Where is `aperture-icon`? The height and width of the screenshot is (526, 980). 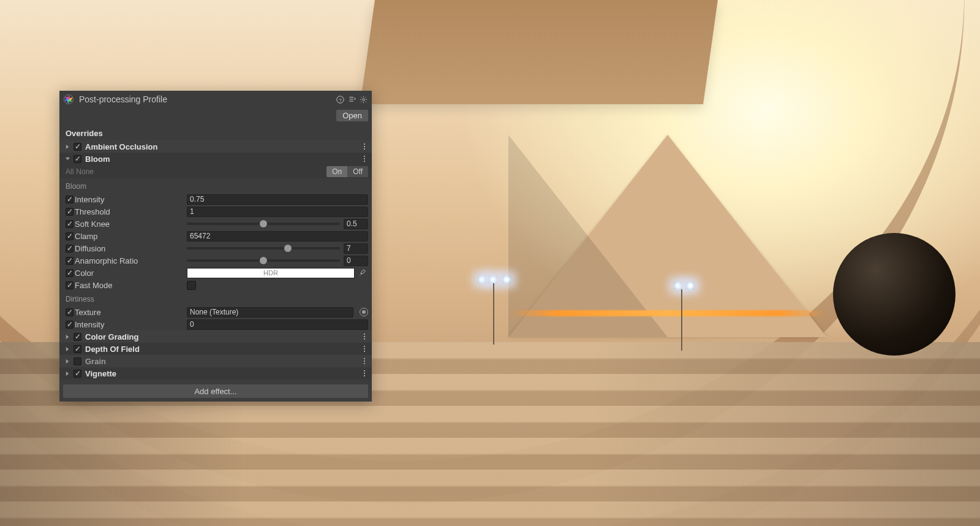
aperture-icon is located at coordinates (69, 99).